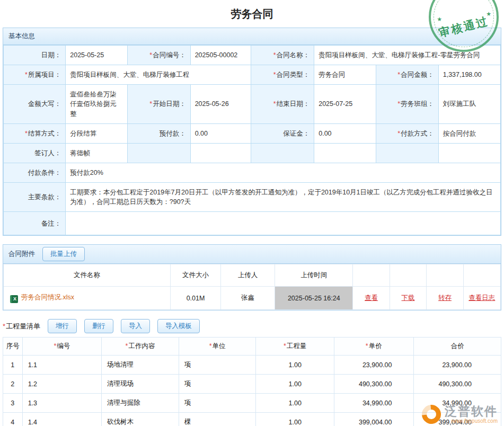 This screenshot has width=504, height=426. I want to click on empty-value-cell, so click(470, 153).